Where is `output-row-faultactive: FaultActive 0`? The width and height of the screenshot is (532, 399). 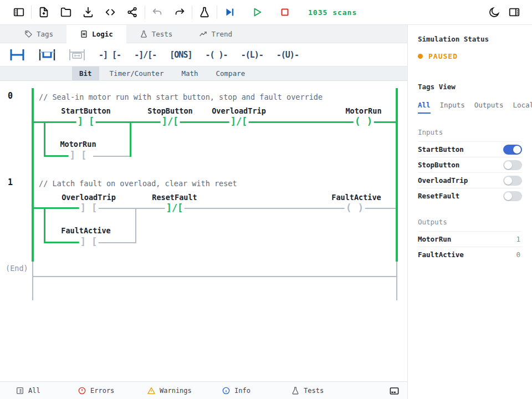
output-row-faultactive: FaultActive 0 is located at coordinates (470, 254).